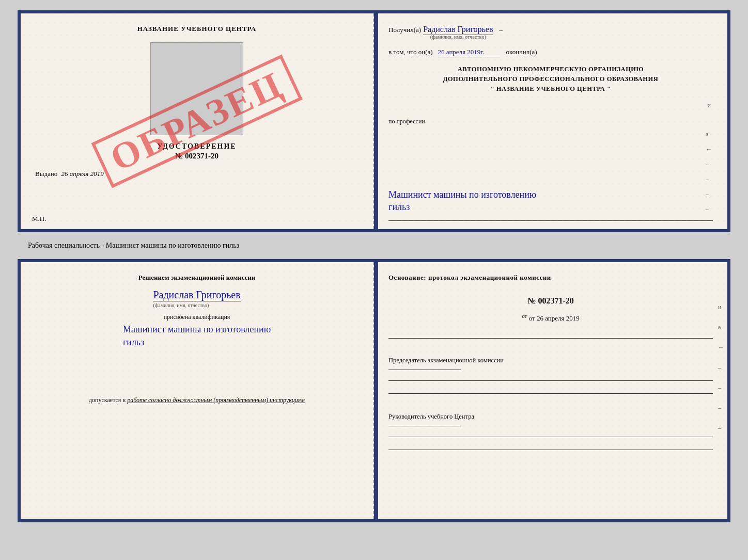 This screenshot has height=560, width=748. What do you see at coordinates (196, 152) in the screenshot?
I see `udost-block: УДОСТОВЕРЕНИЕ № 002371-20` at bounding box center [196, 152].